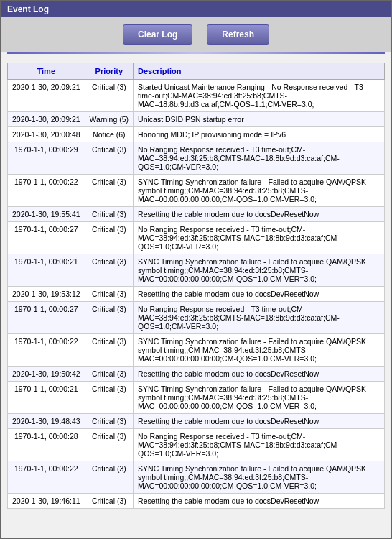 The height and width of the screenshot is (539, 392). Describe the element at coordinates (47, 72) in the screenshot. I see `header-time: Time` at that location.